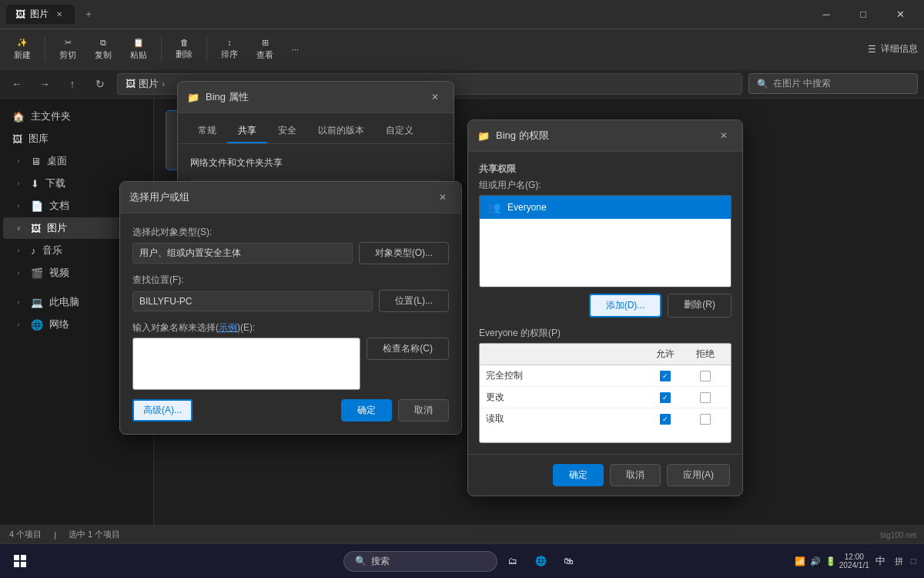 The width and height of the screenshot is (924, 578). Describe the element at coordinates (291, 324) in the screenshot. I see `select-user-body: 选择此对象类型(S): 用户、组或内置安全主体 对象类型(O)... 查找位置(…` at that location.